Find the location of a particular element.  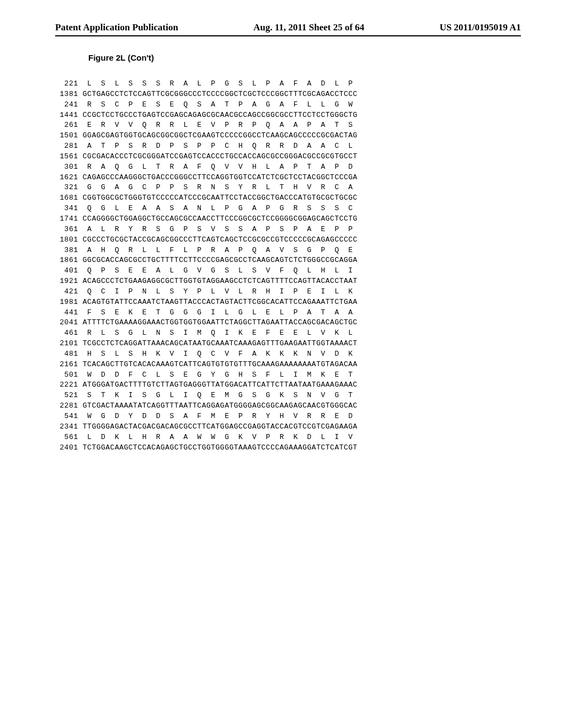

figure-title: Figure 2L (Con't) is located at coordinates (305, 57).